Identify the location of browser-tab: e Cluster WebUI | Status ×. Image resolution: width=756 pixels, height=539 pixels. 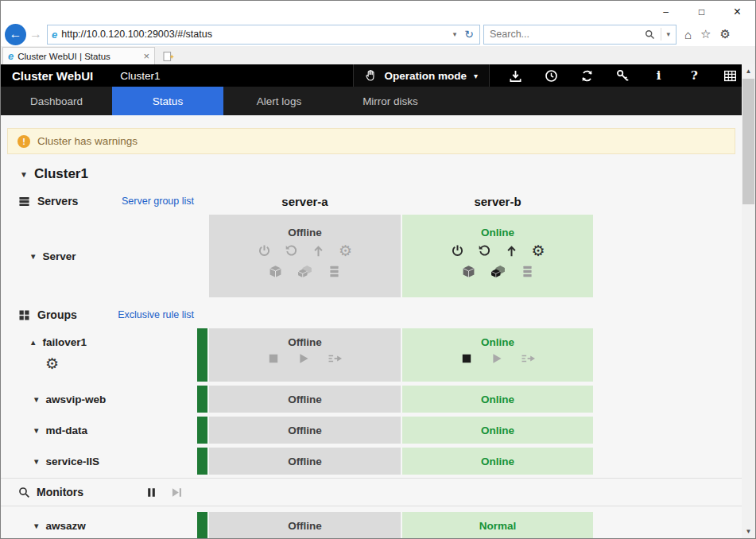
(79, 56).